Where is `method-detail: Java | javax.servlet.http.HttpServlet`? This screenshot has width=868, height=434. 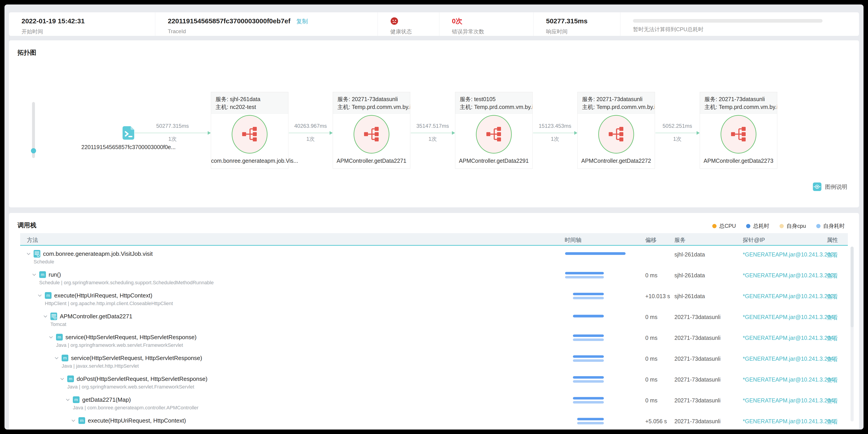 method-detail: Java | javax.servlet.http.HttpServlet is located at coordinates (100, 366).